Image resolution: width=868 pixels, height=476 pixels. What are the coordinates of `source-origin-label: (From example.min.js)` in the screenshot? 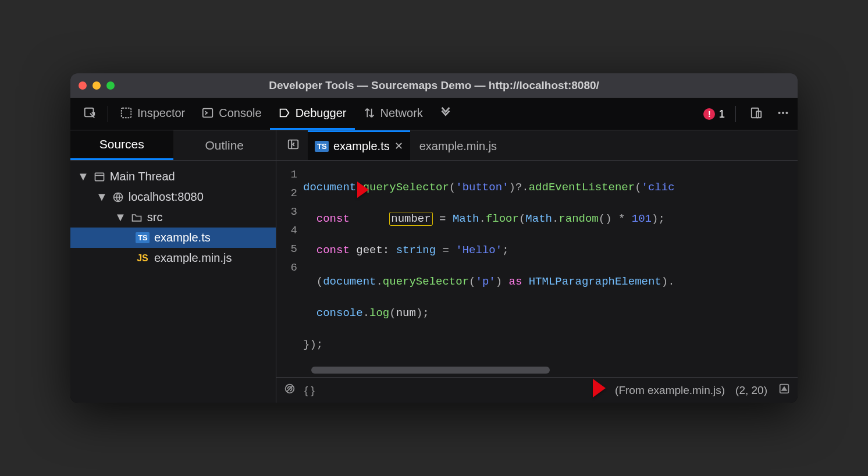 It's located at (670, 390).